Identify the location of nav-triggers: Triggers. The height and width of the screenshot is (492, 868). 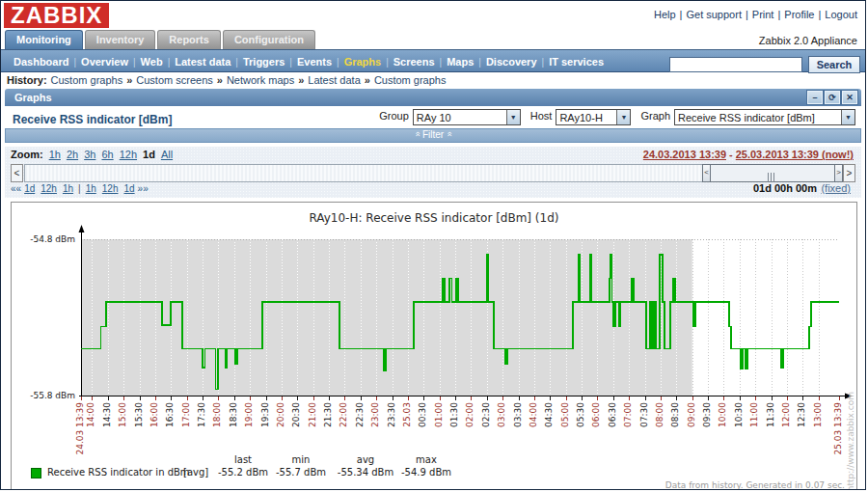
(264, 62).